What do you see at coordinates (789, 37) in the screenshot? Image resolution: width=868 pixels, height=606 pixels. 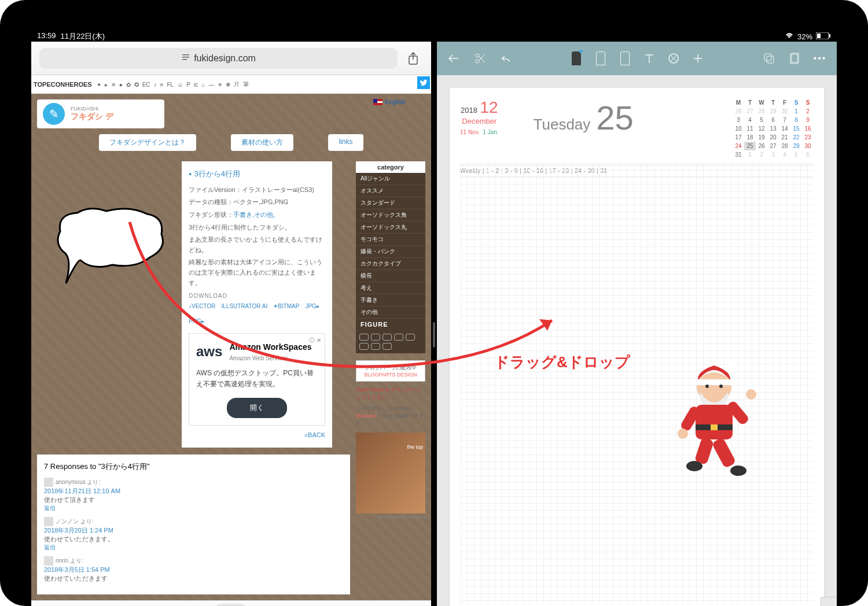 I see `wifi-icon` at bounding box center [789, 37].